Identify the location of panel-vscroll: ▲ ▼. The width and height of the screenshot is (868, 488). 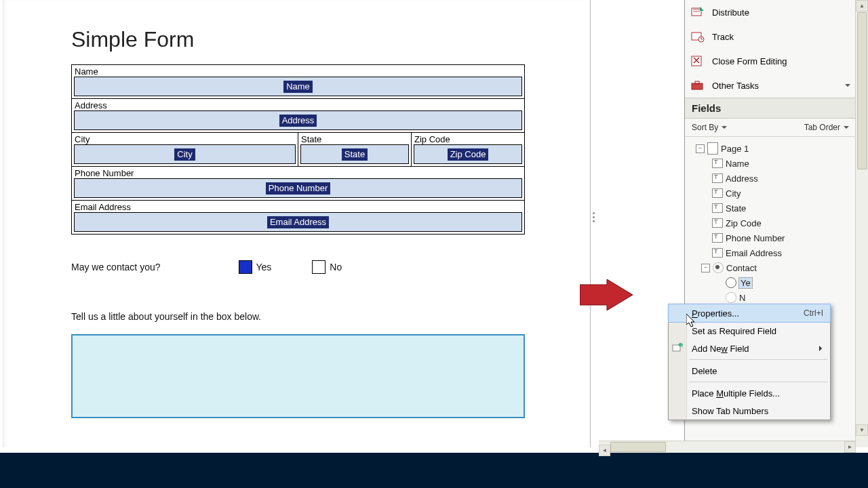
(861, 224).